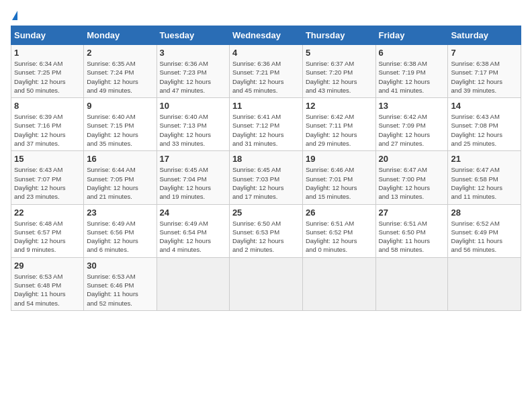  What do you see at coordinates (266, 36) in the screenshot?
I see `calendar-header-row: SundayMondayTuesdayWednesdayThursdayFrid…` at bounding box center [266, 36].